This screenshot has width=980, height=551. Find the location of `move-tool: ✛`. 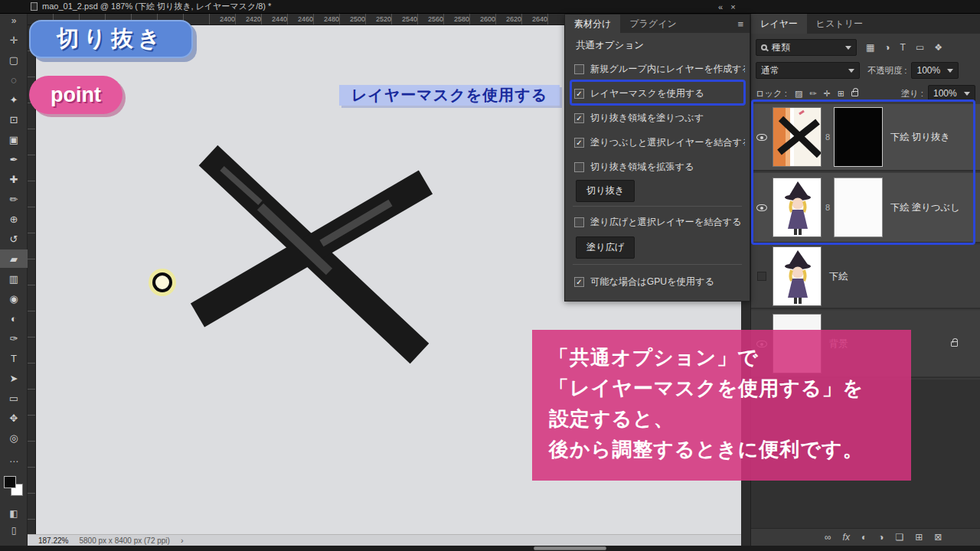

move-tool: ✛ is located at coordinates (14, 40).